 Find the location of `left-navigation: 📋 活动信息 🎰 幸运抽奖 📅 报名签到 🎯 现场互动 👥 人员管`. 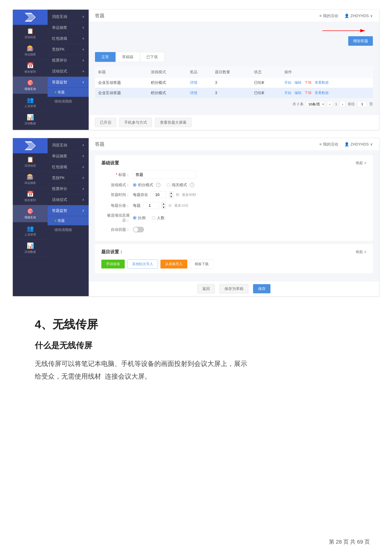

left-navigation: 📋 活动信息 🎰 幸运抽奖 📅 报名签到 🎯 现场互动 👥 人员管 is located at coordinates (30, 70).